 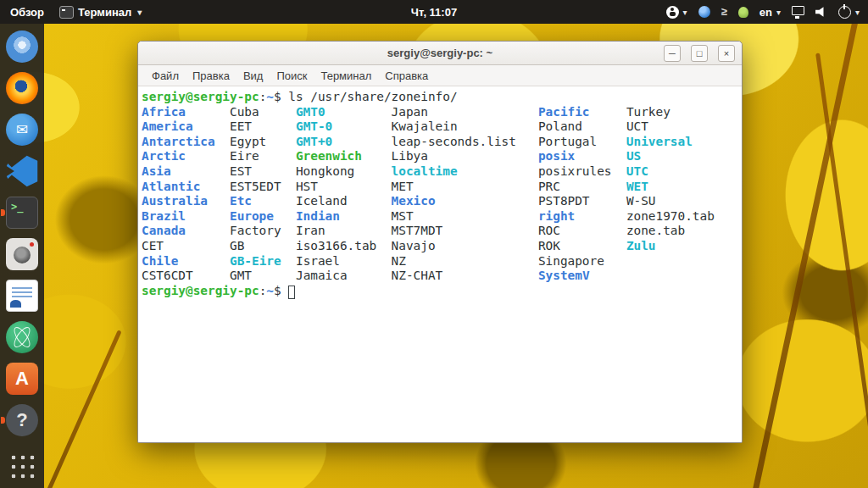 I want to click on accessibility-tray-item: ▾, so click(x=676, y=12).